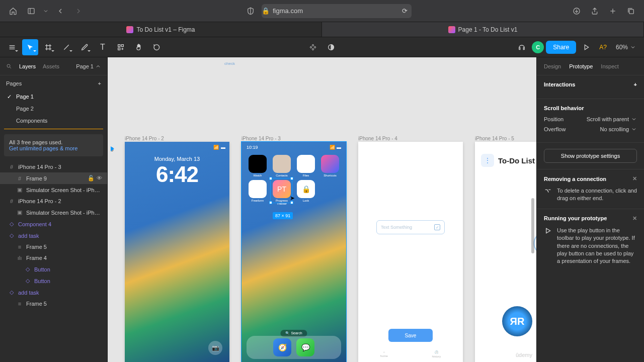  I want to click on app-icon: 🔒, so click(306, 189).